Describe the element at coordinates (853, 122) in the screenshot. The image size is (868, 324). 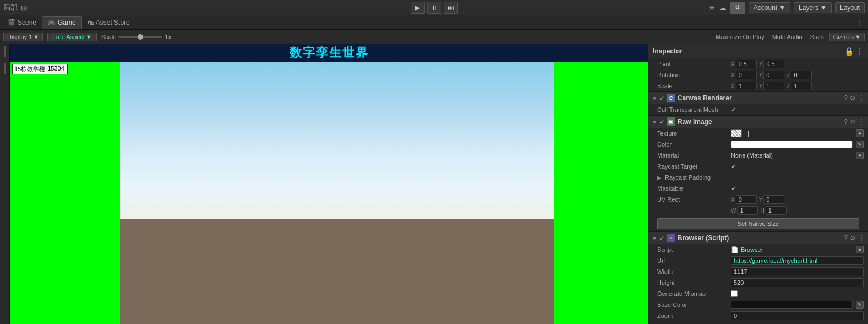
I see `raw-image-settings-button: ⚙` at that location.